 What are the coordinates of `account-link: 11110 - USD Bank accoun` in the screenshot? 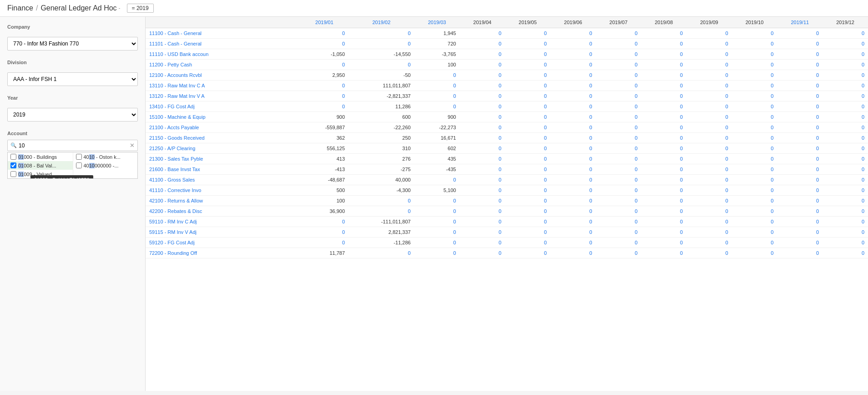 It's located at (179, 54).